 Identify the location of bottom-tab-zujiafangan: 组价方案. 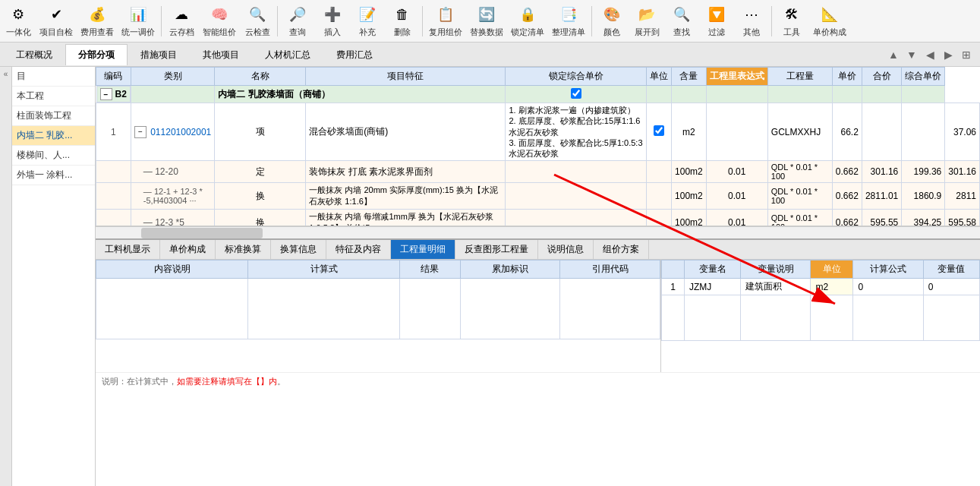
(621, 249).